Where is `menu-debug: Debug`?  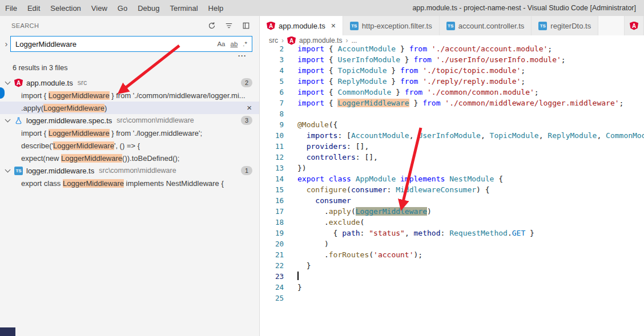
menu-debug: Debug is located at coordinates (148, 8).